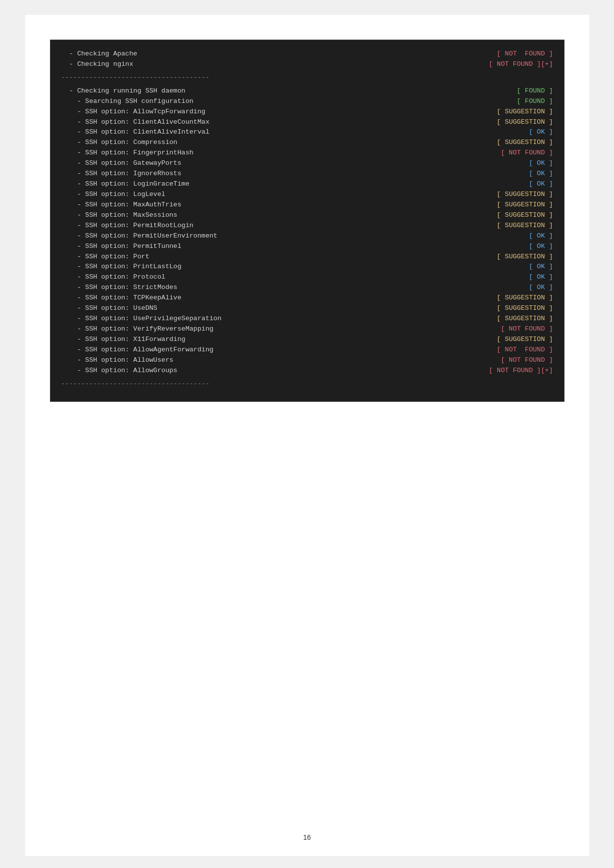 The width and height of the screenshot is (614, 868). I want to click on line-label: - SSH option: MaxSessions, so click(120, 216).